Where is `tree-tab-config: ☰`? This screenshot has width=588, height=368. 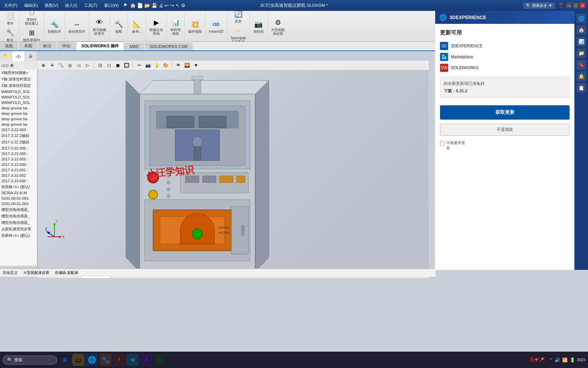 tree-tab-config: ☰ is located at coordinates (31, 56).